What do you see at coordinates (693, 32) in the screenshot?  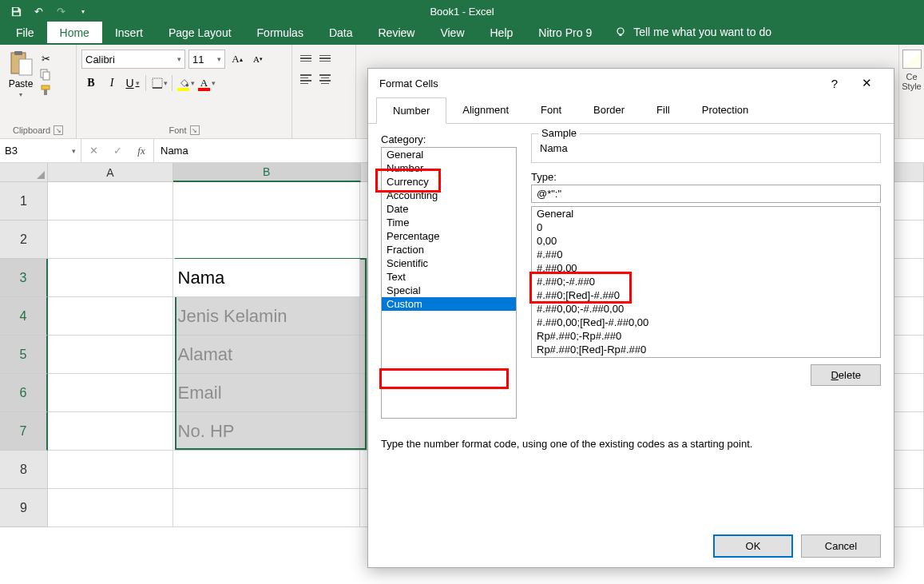 I see `tell-me-search: Tell me what you want to do` at bounding box center [693, 32].